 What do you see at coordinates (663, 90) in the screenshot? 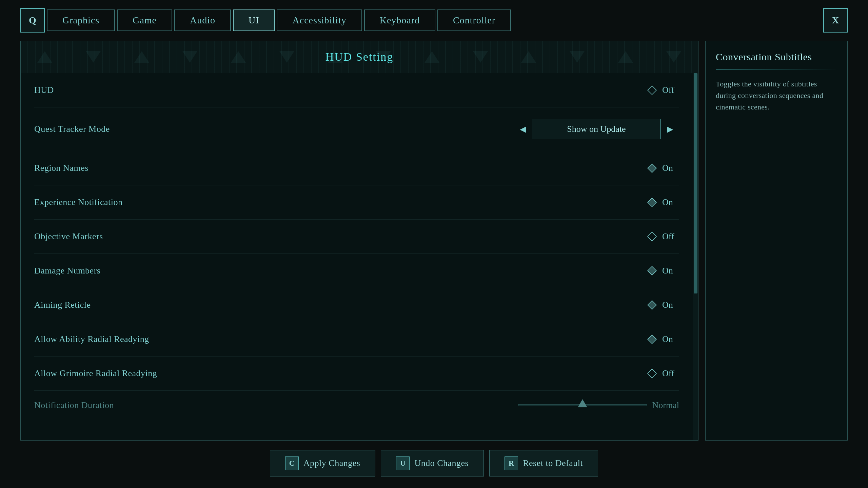
I see `setting-hud-control: Off` at bounding box center [663, 90].